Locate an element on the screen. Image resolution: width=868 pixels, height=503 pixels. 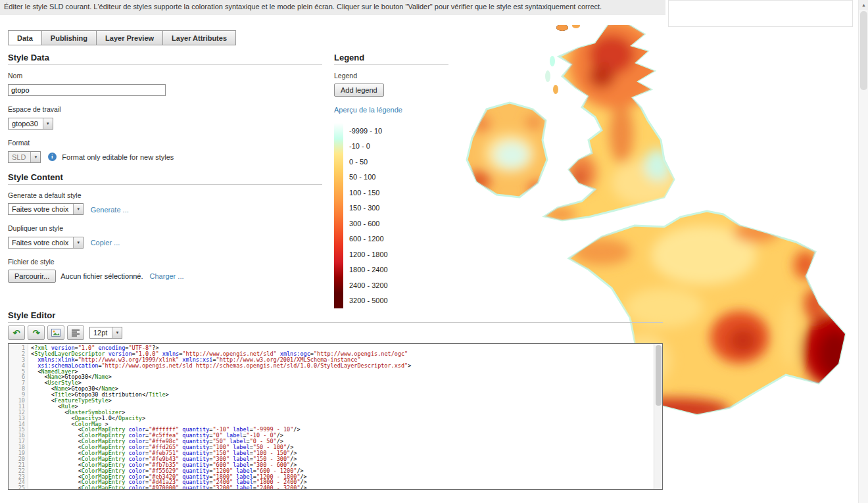
name-label: Nom is located at coordinates (165, 76).